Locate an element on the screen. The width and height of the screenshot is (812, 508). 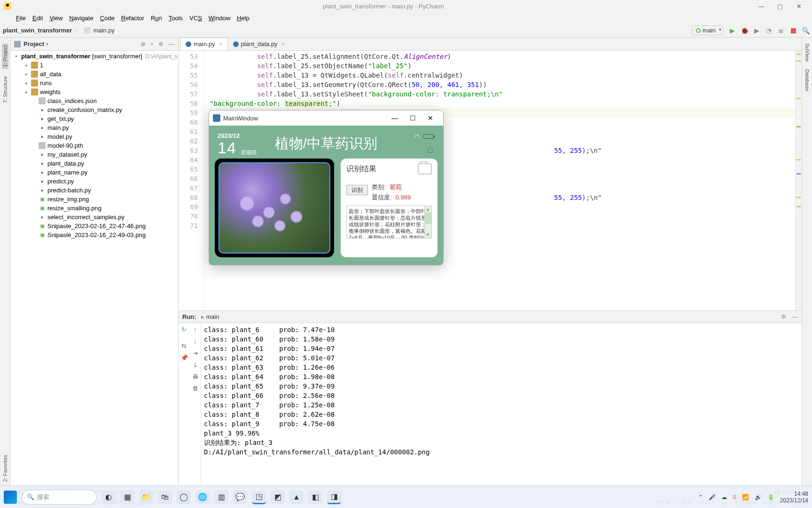
up-trace-button: ↑ is located at coordinates (195, 329).